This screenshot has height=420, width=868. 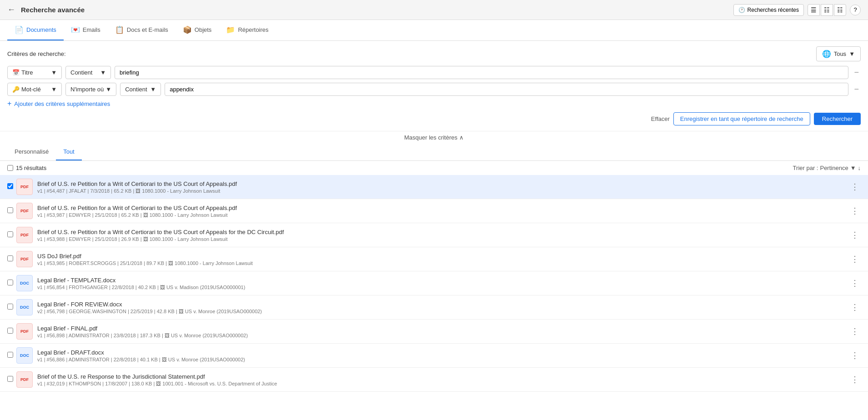 What do you see at coordinates (231, 30) in the screenshot?
I see `repertoires-icon: 📁` at bounding box center [231, 30].